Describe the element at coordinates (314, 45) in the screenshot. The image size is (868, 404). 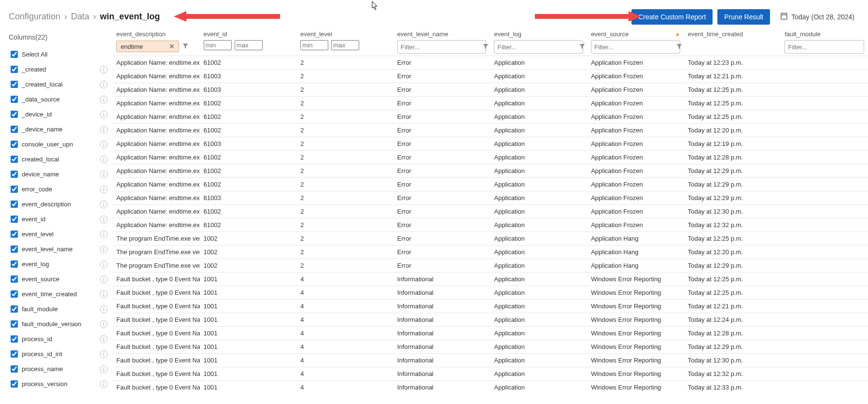
I see `event_level-min-input` at that location.